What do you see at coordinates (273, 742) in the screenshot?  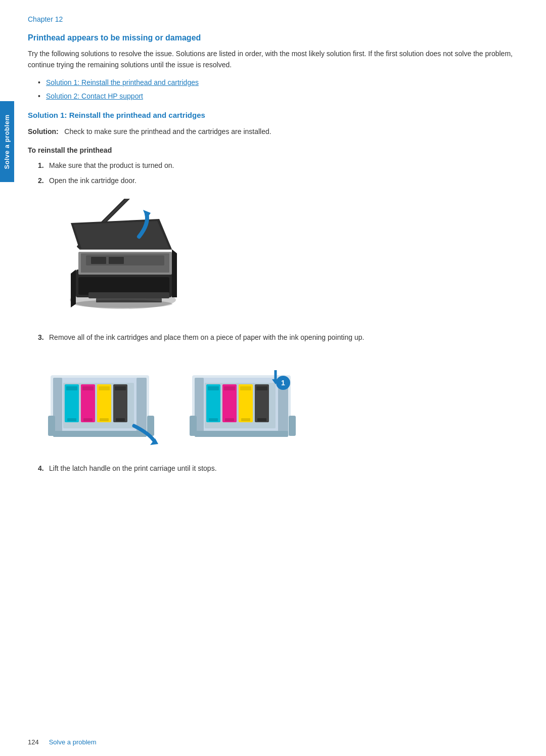 I see `footer: 124 Solve a problem` at bounding box center [273, 742].